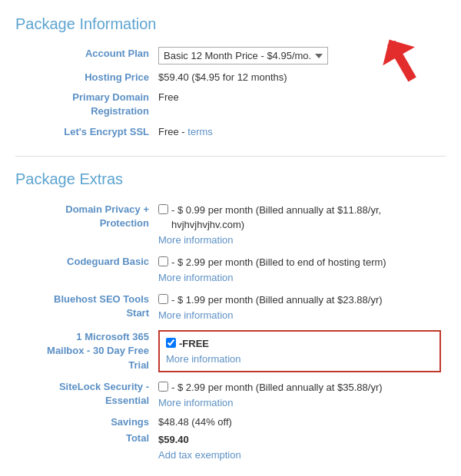 The width and height of the screenshot is (461, 476). I want to click on hosting-price-label: Hosting Price, so click(85, 78).